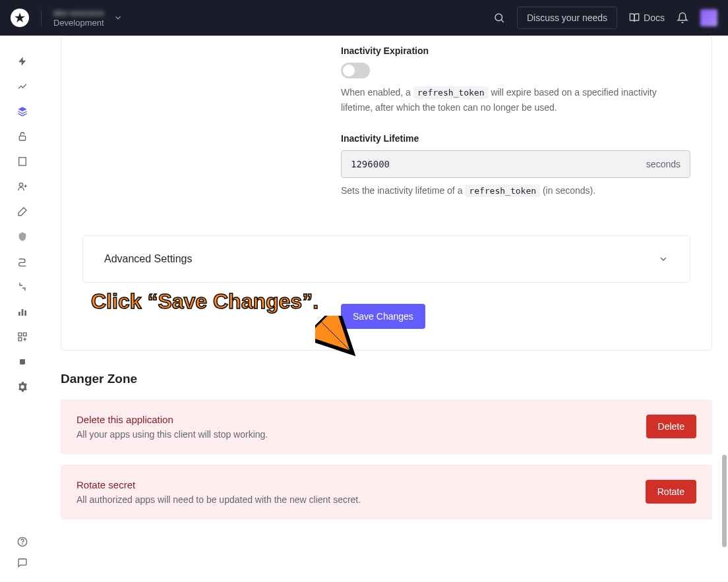  What do you see at coordinates (79, 18) in the screenshot?
I see `tenant-selector: dev-xxxxxxxx Development` at bounding box center [79, 18].